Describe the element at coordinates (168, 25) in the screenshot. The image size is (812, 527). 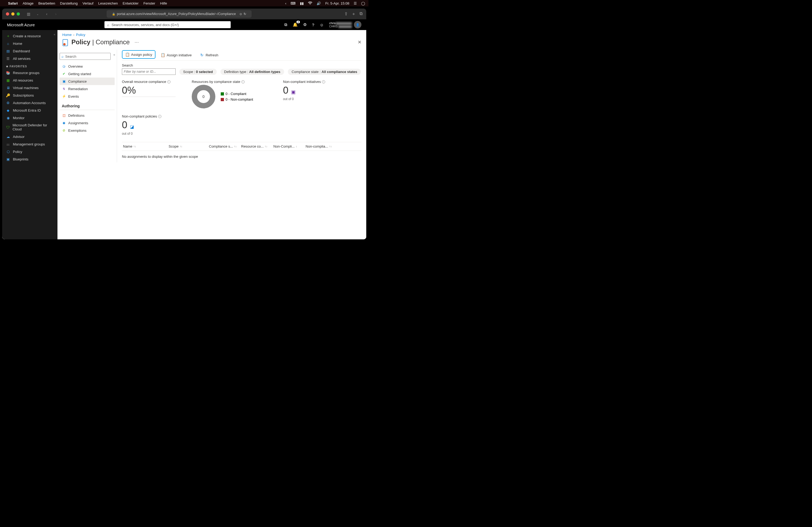
I see `azure-search-input: ⌕ Search resources, services, and docs (…` at that location.